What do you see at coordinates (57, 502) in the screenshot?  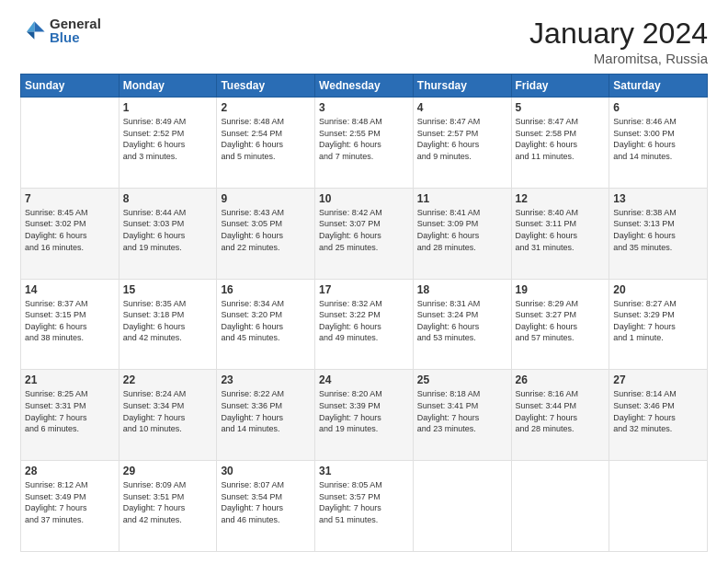 I see `day-info: Sunrise: 8:12 AM Sunset: 3:49 PM Dayligh…` at bounding box center [57, 502].